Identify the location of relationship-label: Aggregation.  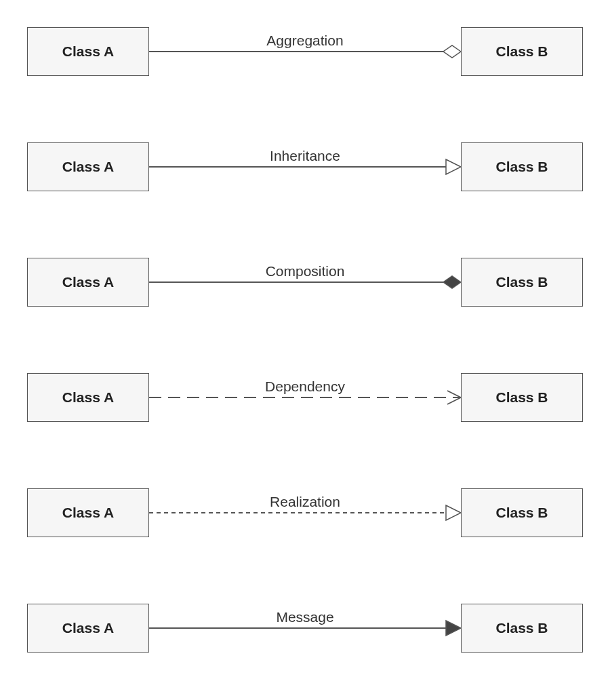
(305, 41).